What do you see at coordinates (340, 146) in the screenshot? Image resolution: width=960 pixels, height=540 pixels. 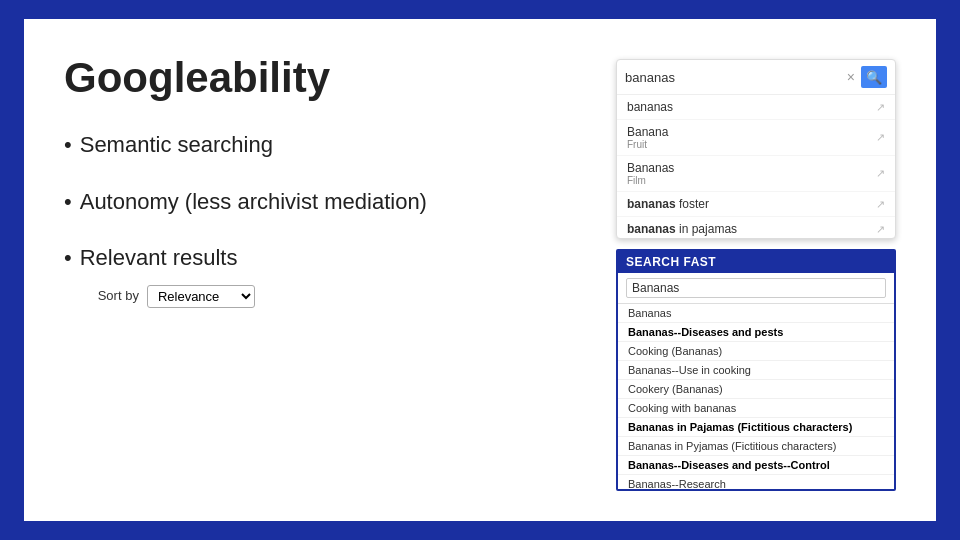 I see `bullet-item-1: • Semantic searching` at bounding box center [340, 146].